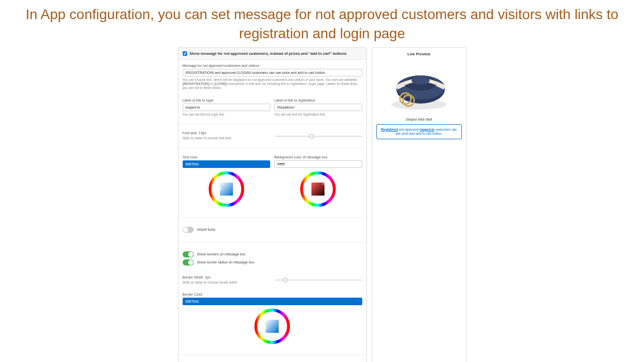 This screenshot has height=362, width=644. Describe the element at coordinates (273, 54) in the screenshot. I see `header-row: Show message for not approved customers,…` at that location.